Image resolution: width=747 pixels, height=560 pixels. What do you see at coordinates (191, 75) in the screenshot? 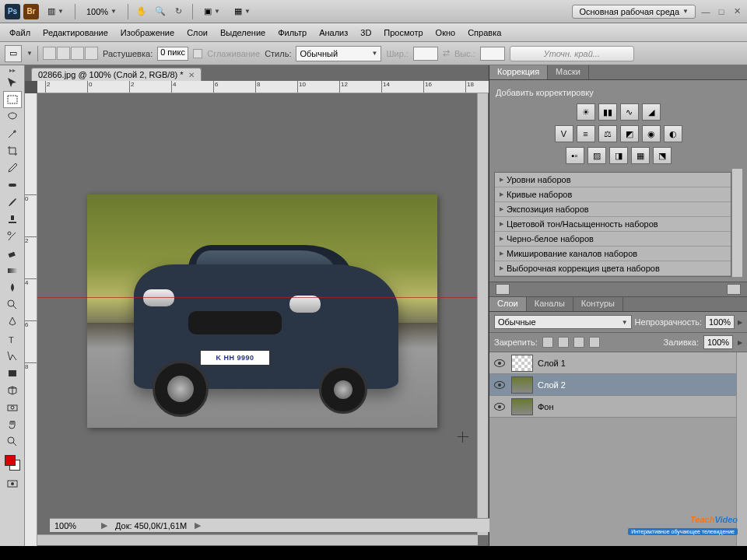
I see `close-tab-icon: ✕` at bounding box center [191, 75].